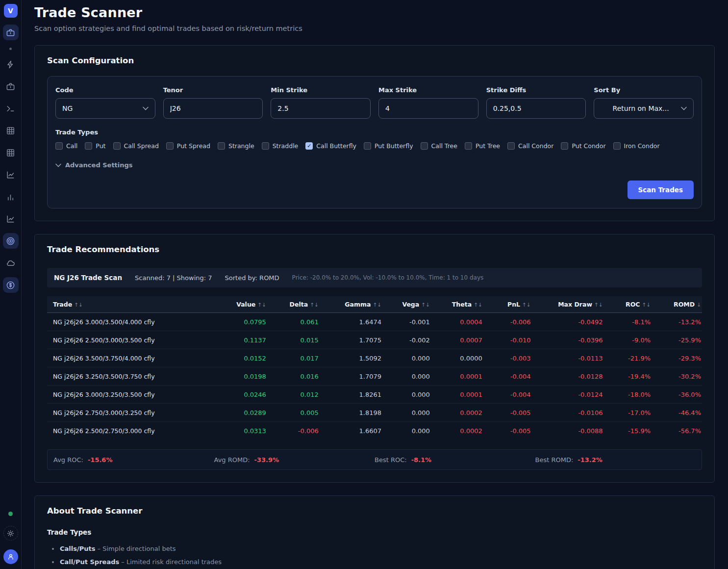  I want to click on cell-pnl: -0.005, so click(508, 413).